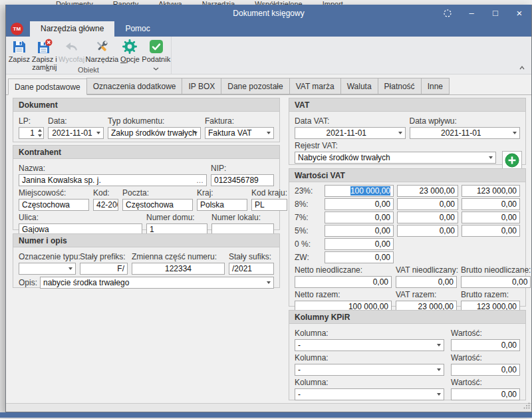  I want to click on ribbon-group-object: Zapisz Zapisz izamknij Wycofaj, so click(89, 55).